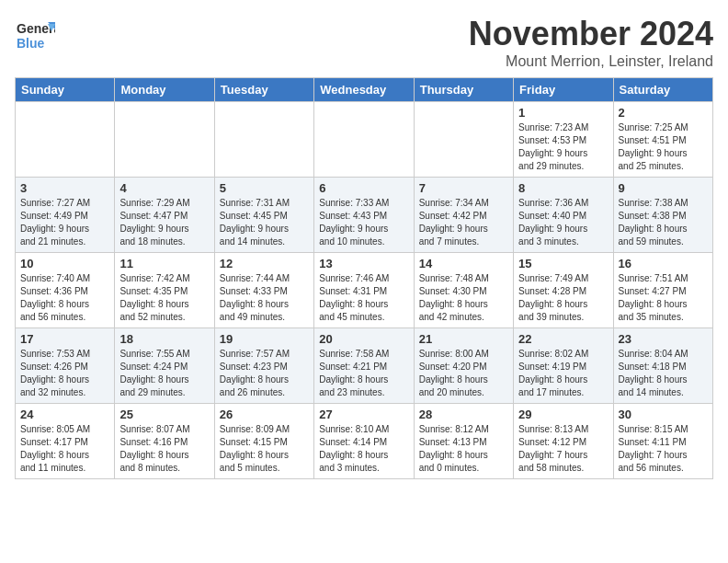 The height and width of the screenshot is (563, 728). I want to click on calendar-week-4: 17Sunrise: 7:53 AM Sunset: 4:26 PM Dayli…, so click(364, 366).